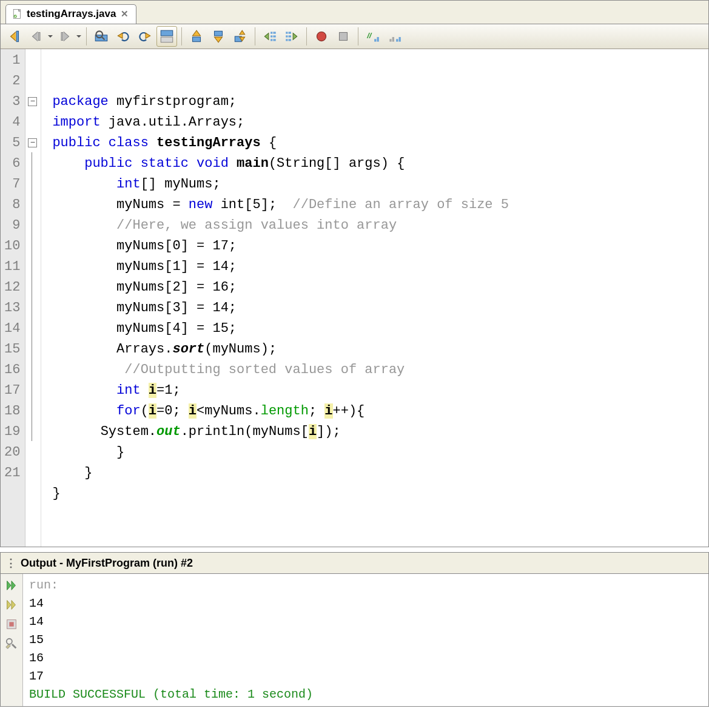  Describe the element at coordinates (240, 36) in the screenshot. I see `toggle-bookmark-button` at that location.